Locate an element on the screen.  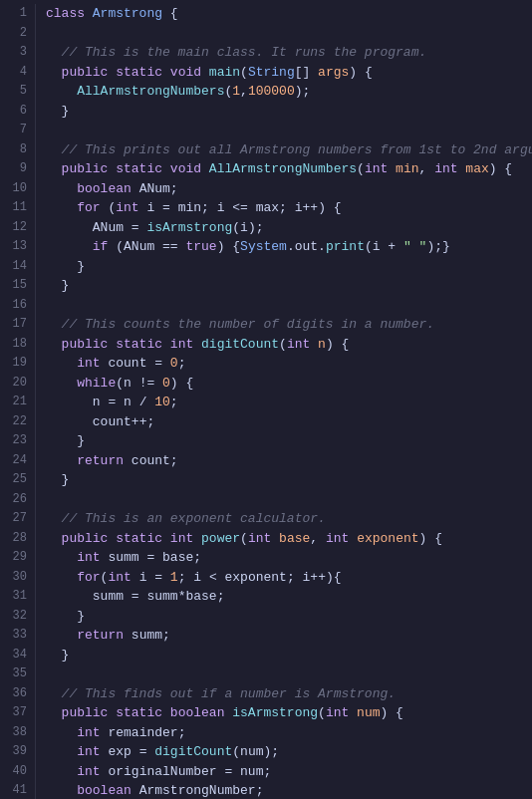
code-line: int summ = base; is located at coordinates (289, 558).